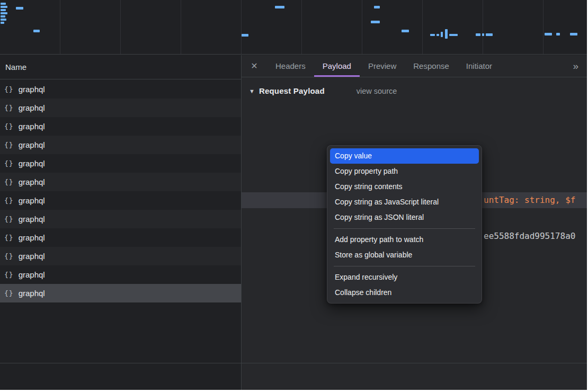  Describe the element at coordinates (405, 202) in the screenshot. I see `menu-item: Copy string as JavaScript literal` at that location.